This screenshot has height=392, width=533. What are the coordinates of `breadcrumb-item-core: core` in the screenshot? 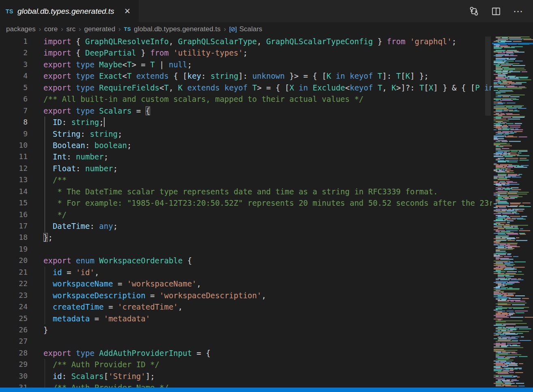 It's located at (51, 29).